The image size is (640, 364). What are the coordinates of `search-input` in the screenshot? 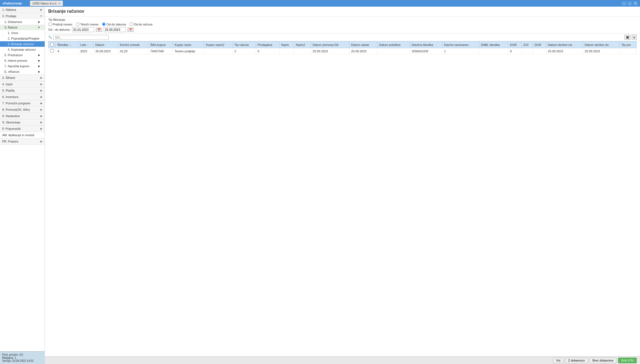 It's located at (81, 37).